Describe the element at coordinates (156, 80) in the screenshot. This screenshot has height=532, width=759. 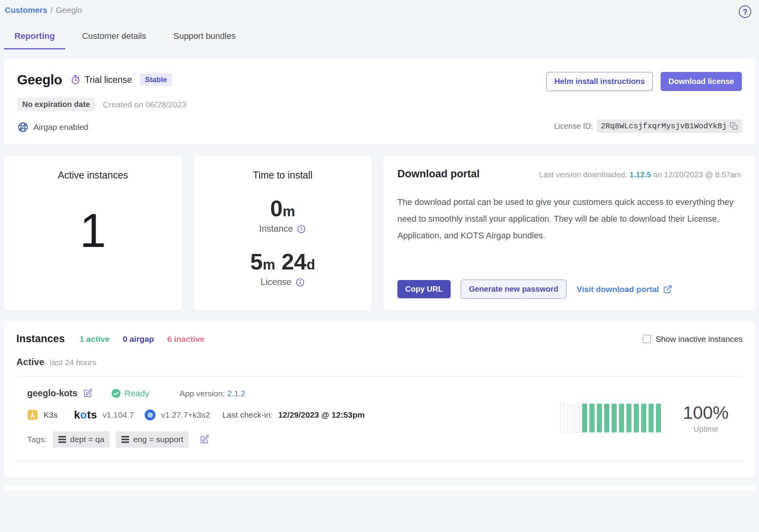
I see `channel-badge: Stable` at that location.